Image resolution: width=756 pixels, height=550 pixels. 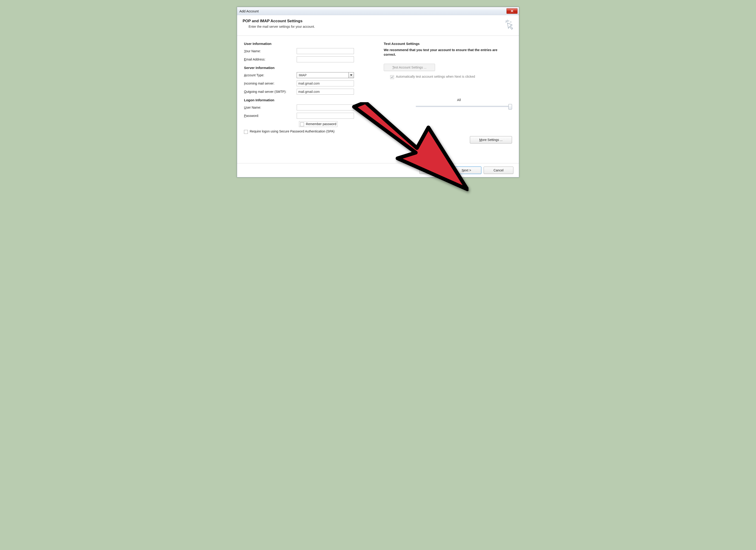 I want to click on check-icon, so click(x=392, y=77).